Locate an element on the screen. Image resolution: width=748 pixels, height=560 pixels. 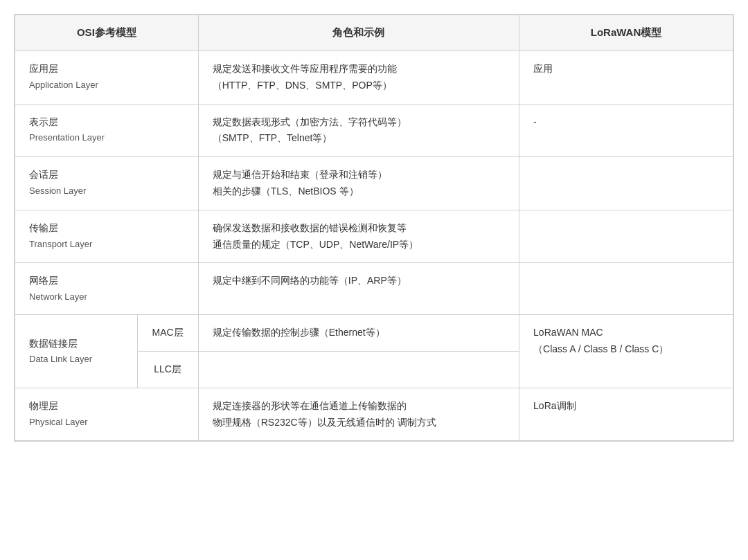
table-row-physical: 物理层 Physical Layer 规定连接器的形状等在通信通道上传输数据的物… is located at coordinates (374, 414).